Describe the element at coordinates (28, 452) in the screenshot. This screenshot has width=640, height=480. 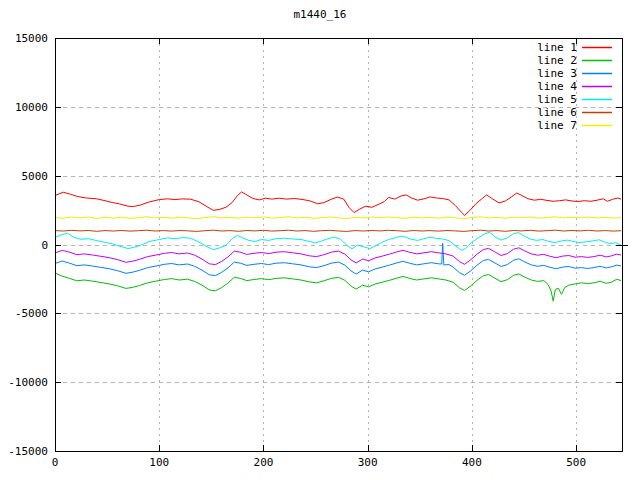
I see `y-tick-label: -15000` at that location.